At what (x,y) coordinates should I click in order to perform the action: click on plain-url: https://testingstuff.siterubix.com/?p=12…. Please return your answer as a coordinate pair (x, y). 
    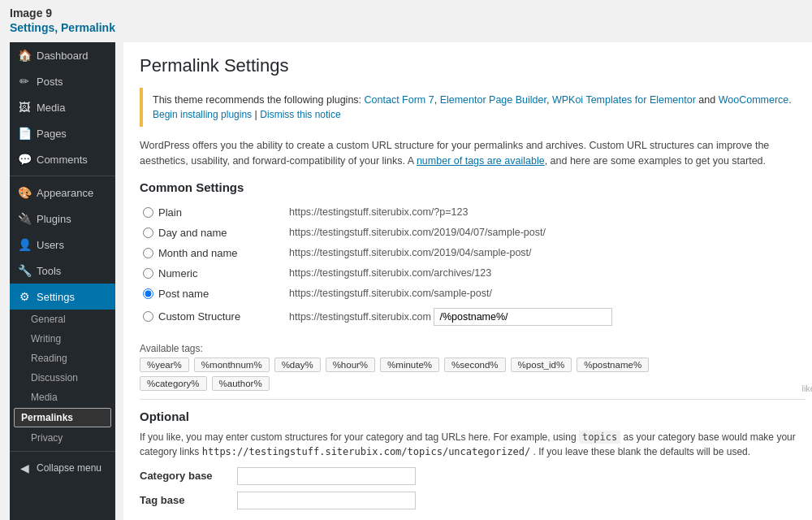
    Looking at the image, I should click on (546, 213).